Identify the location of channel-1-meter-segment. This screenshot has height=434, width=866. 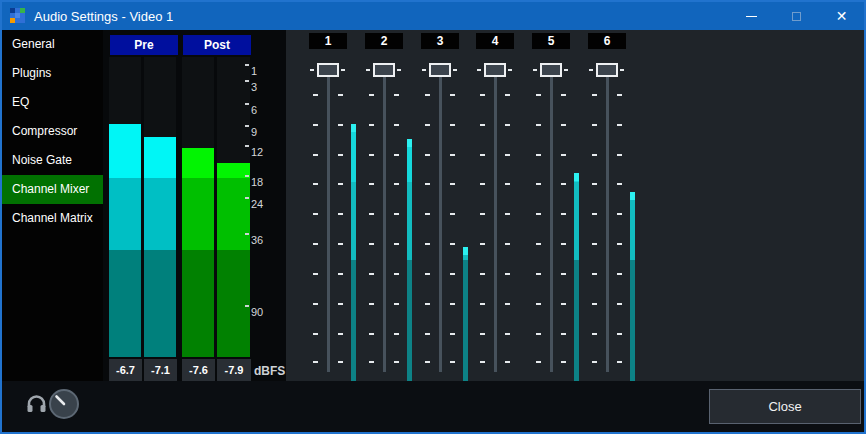
(354, 157).